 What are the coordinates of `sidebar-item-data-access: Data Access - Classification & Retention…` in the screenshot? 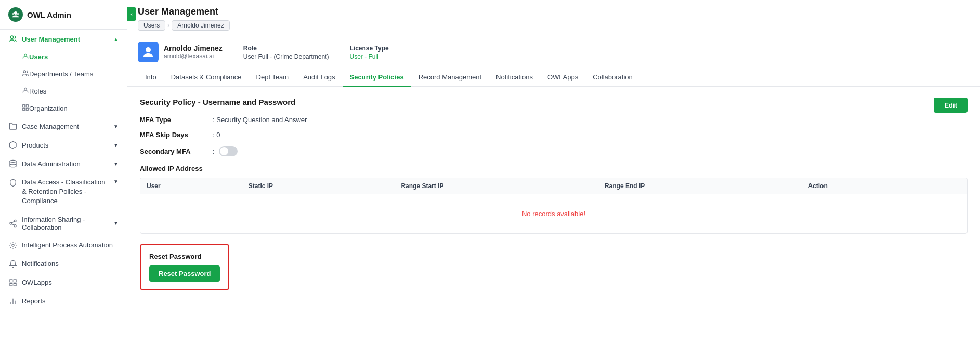 It's located at (63, 192).